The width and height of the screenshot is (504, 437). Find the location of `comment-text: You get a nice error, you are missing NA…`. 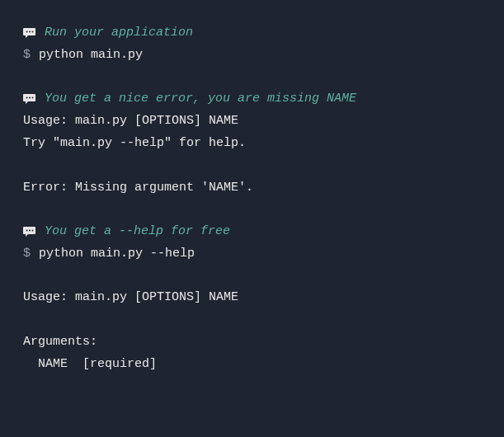

comment-text: You get a nice error, you are missing NA… is located at coordinates (200, 99).